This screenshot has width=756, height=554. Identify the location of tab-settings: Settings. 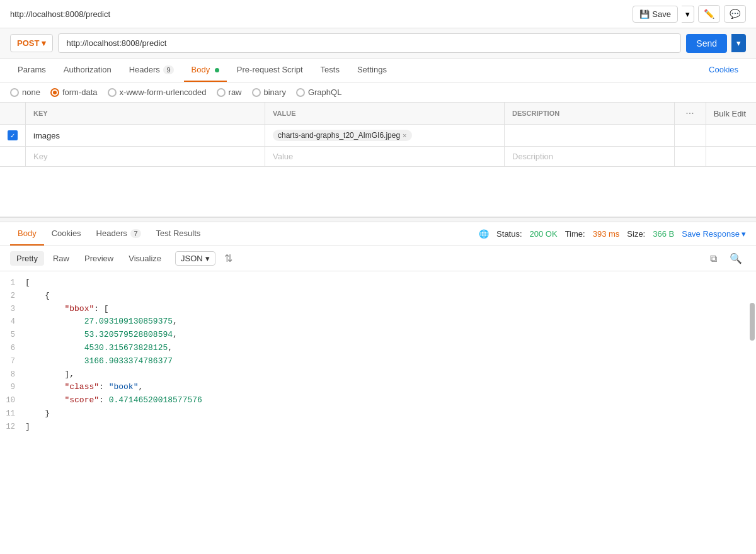
(372, 71).